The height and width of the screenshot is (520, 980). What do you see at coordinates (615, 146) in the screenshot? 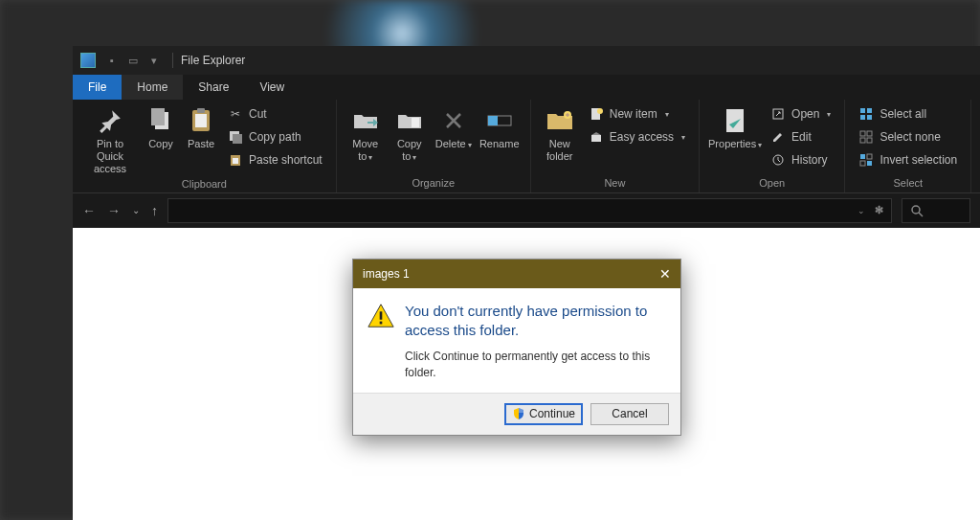
I see `group-new: New folder New item▾ Easy access▾ New` at bounding box center [615, 146].